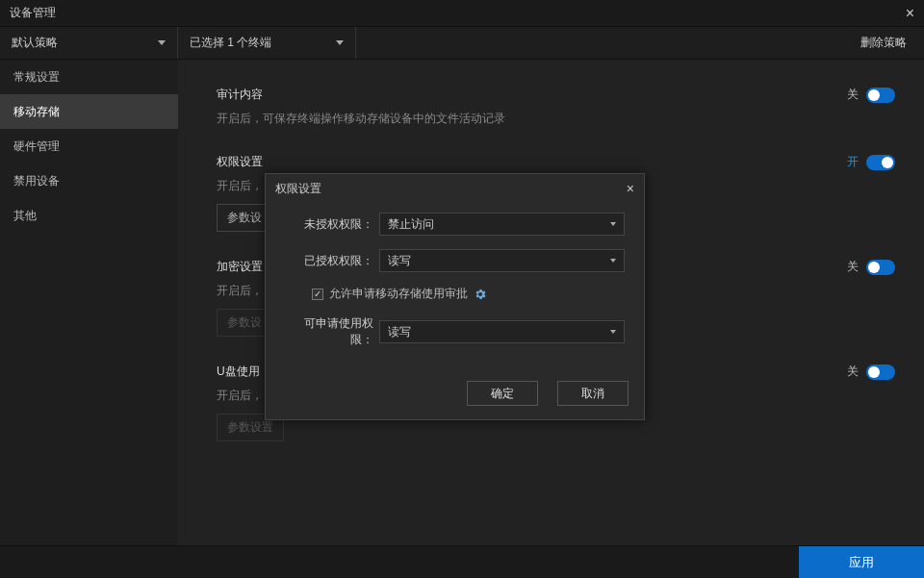 The width and height of the screenshot is (924, 578). What do you see at coordinates (454, 289) in the screenshot?
I see `dialog-body: 未授权权限： 禁止访问 已授权权限： 读写 ✓ 允许申请移动存储使用审批 可申请…` at bounding box center [454, 289].